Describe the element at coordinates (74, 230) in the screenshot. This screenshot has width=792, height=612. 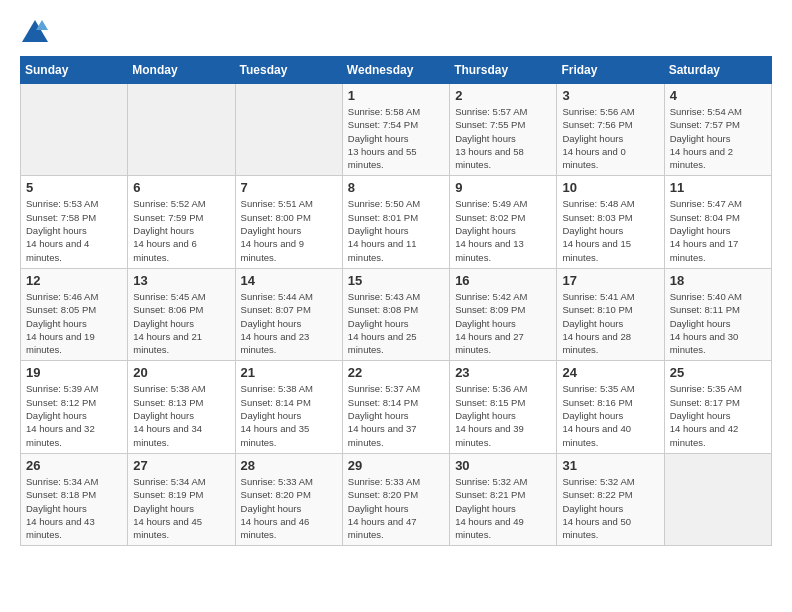
I see `cell-info: Sunrise: 5:53 AM Sunset: 7:58 PM Dayligh…` at that location.